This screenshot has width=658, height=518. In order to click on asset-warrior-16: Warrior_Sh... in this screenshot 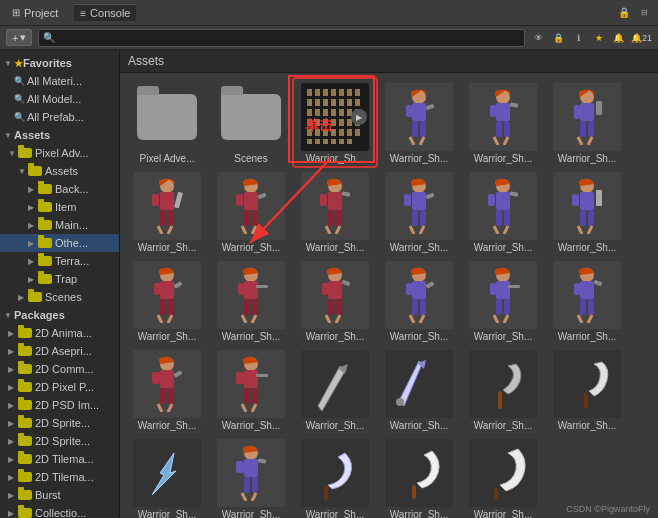, I will do `click(419, 300)`.